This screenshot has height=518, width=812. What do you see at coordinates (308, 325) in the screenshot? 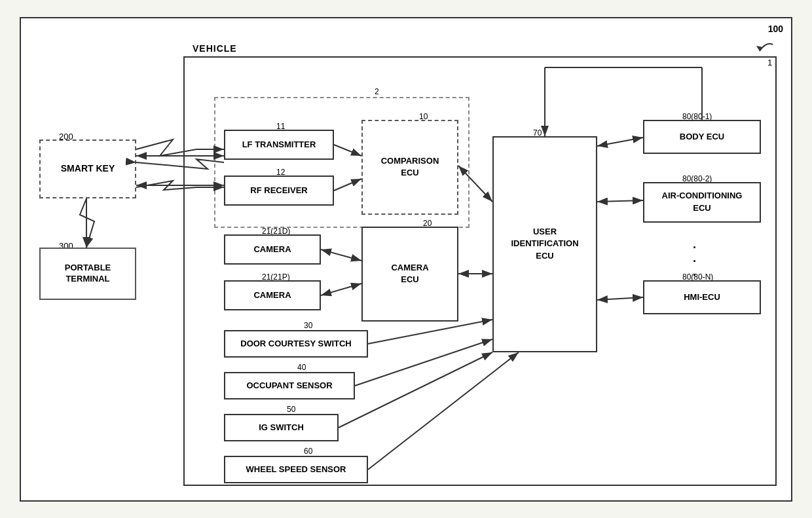
I see `ref-door-switch: 30` at bounding box center [308, 325].